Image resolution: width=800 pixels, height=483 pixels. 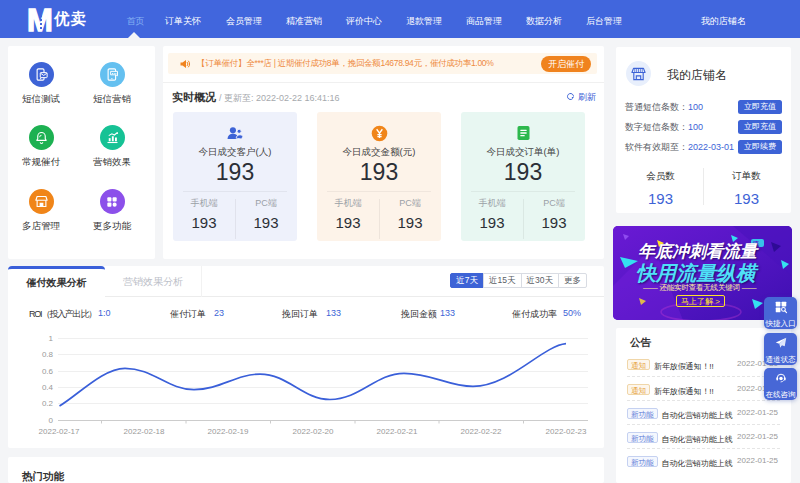 What do you see at coordinates (48, 404) in the screenshot?
I see `svg-text: 0.2` at bounding box center [48, 404].